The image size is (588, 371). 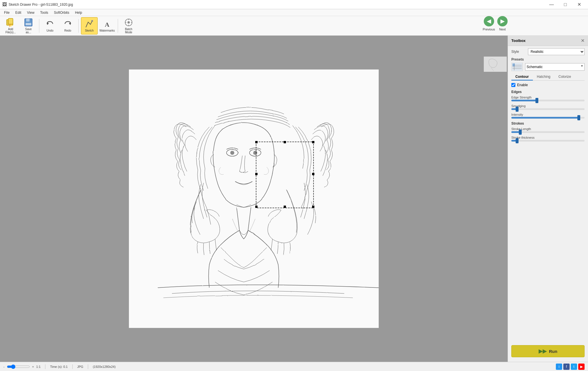 I want to click on enable-checkbox, so click(x=513, y=85).